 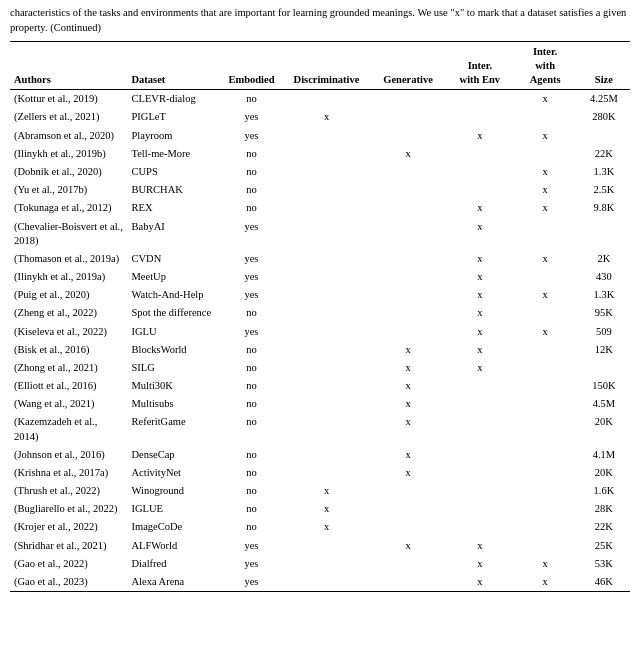 What do you see at coordinates (172, 154) in the screenshot?
I see `cell-dataset: Tell-me-More` at bounding box center [172, 154].